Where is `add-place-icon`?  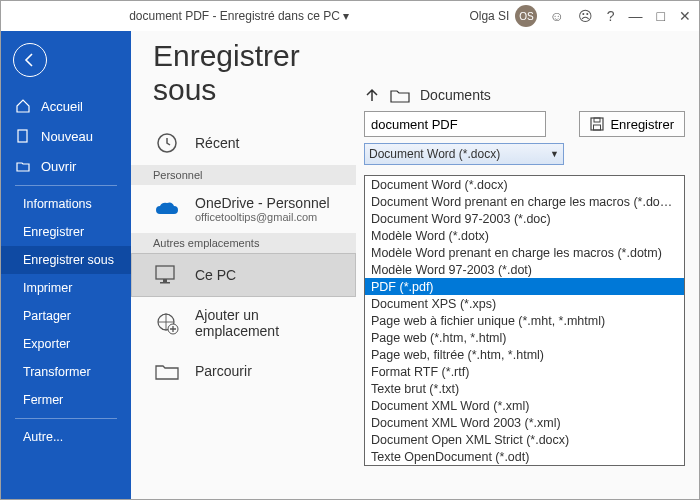
add-place-icon is located at coordinates (167, 323).